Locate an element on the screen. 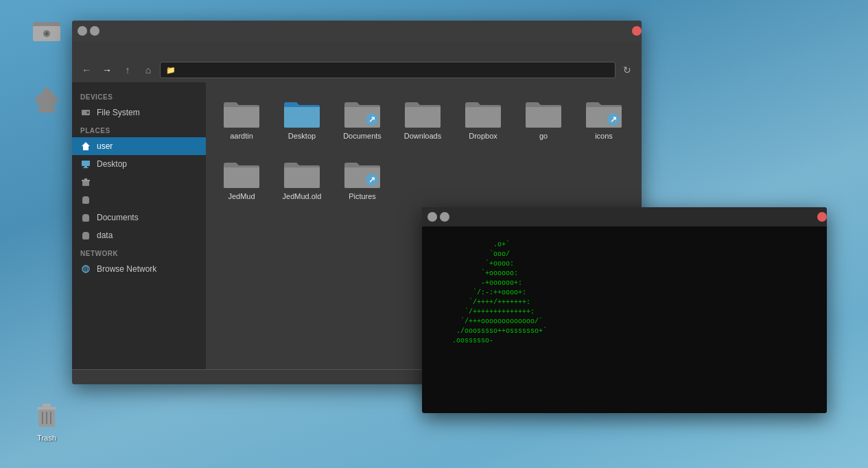 This screenshot has height=468, width=868. trash-icon is located at coordinates (47, 414).